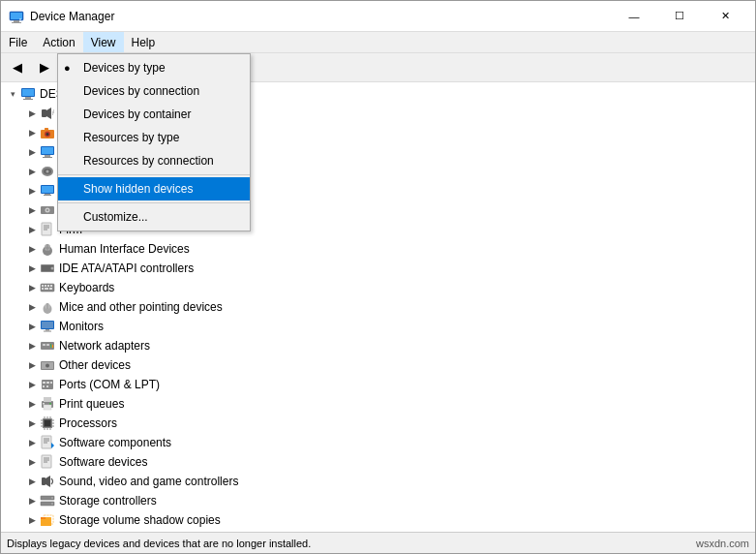 Image resolution: width=756 pixels, height=554 pixels. I want to click on monitors-icon, so click(47, 326).